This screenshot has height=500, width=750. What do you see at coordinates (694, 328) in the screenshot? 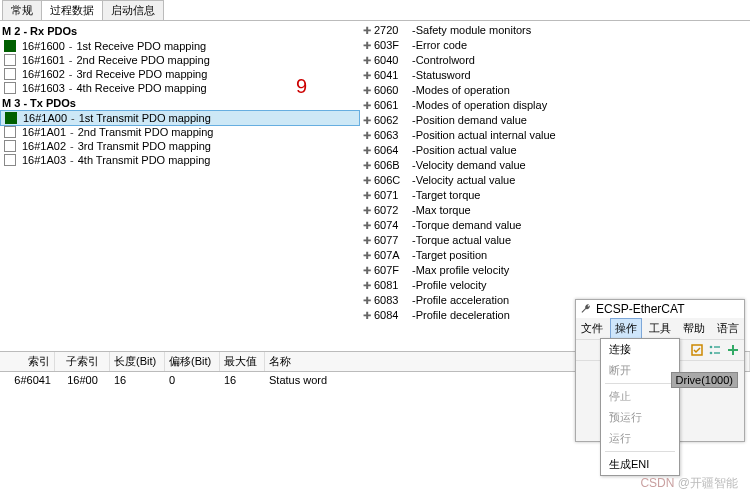
I see `menu-help: 帮助` at bounding box center [694, 328].